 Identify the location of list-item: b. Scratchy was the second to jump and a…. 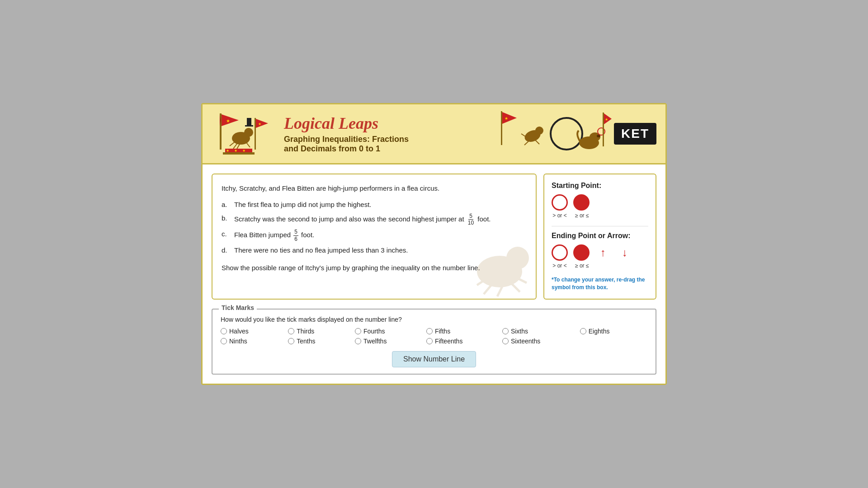
(374, 220).